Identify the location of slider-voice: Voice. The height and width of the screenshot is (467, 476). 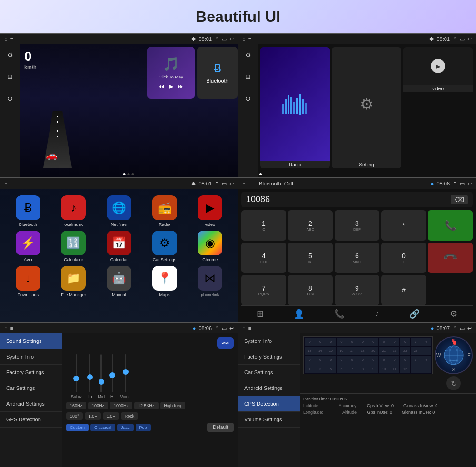
(126, 377).